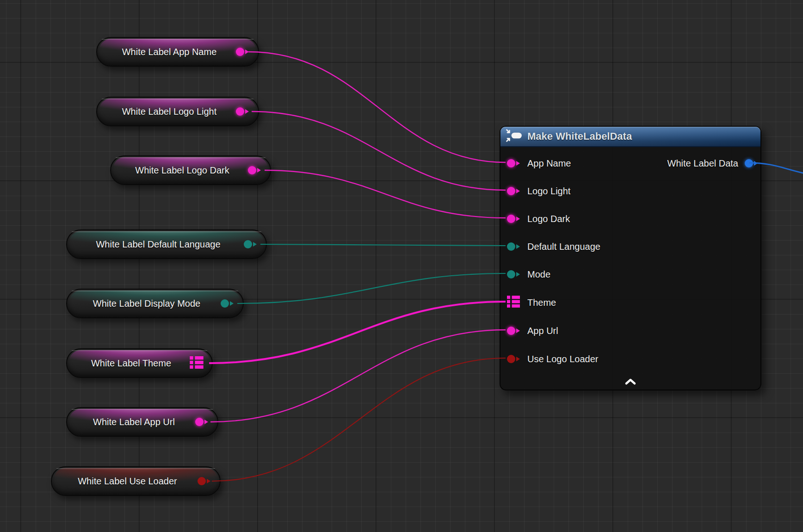 This screenshot has width=803, height=532. What do you see at coordinates (514, 136) in the screenshot?
I see `make-struct-icon` at bounding box center [514, 136].